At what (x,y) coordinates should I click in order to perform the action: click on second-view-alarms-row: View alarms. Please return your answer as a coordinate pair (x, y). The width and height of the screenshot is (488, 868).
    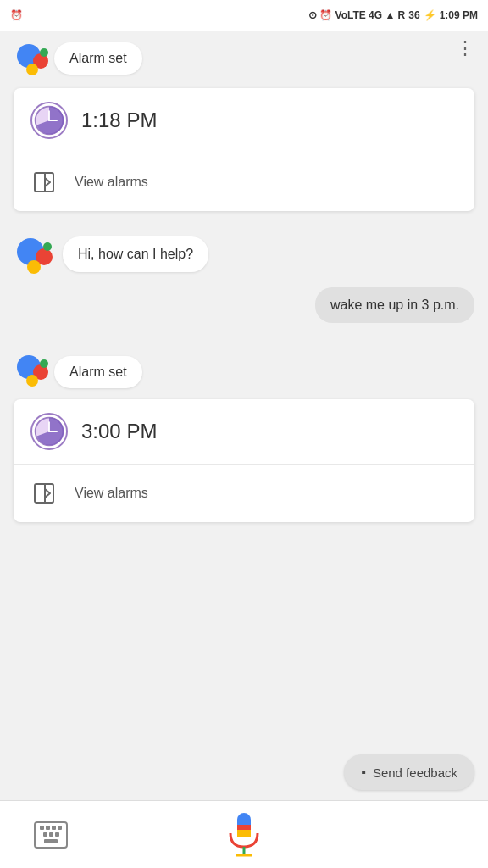
    Looking at the image, I should click on (244, 493).